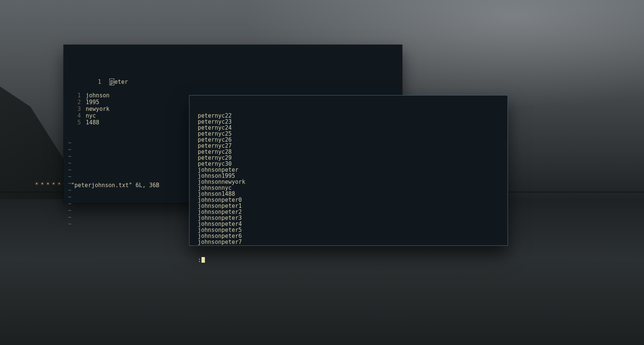 This screenshot has width=644, height=345. Describe the element at coordinates (351, 158) in the screenshot. I see `output-line: peternyc29` at that location.